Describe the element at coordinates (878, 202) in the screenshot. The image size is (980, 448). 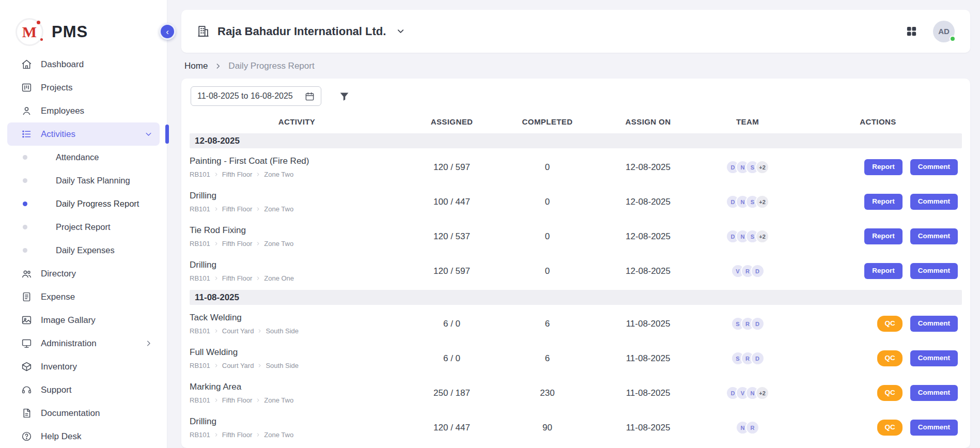
I see `actions-cell: ReportComment` at that location.